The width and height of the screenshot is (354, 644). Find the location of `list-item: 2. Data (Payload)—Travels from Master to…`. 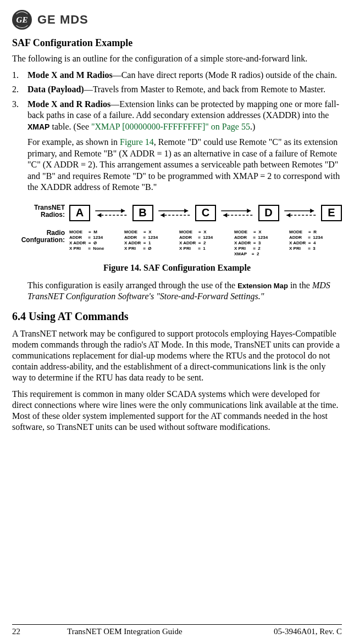

list-item: 2. Data (Payload)—Travels from Master to… is located at coordinates (177, 89).